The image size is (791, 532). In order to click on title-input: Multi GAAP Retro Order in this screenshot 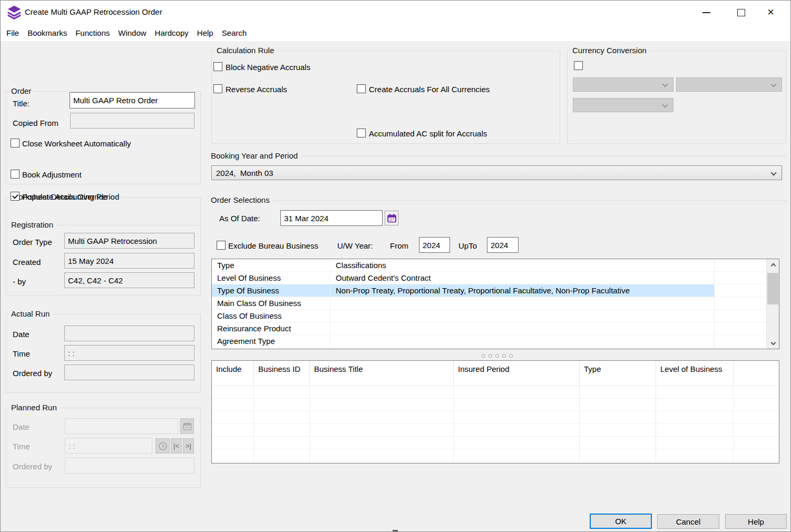, I will do `click(132, 100)`.